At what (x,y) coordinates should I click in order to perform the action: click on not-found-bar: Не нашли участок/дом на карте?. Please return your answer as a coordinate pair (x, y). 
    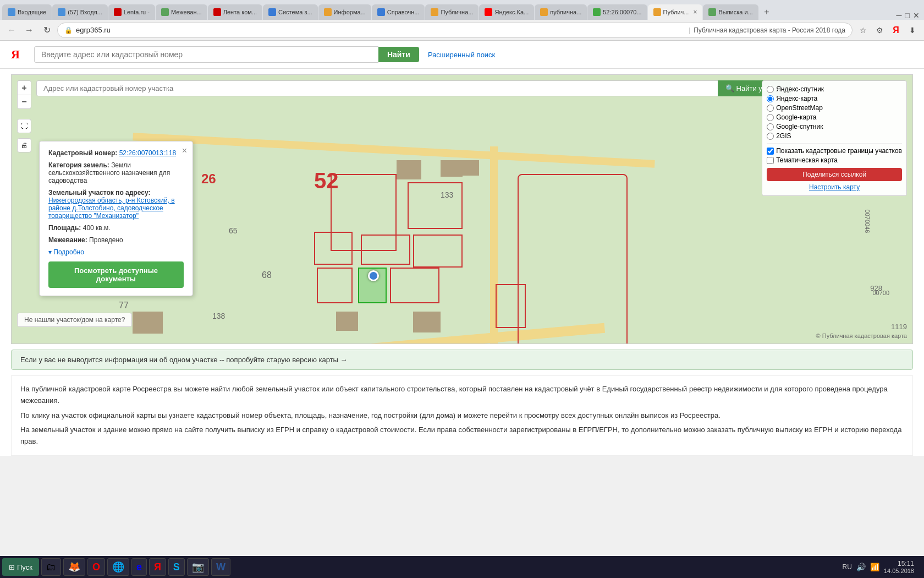
    Looking at the image, I should click on (75, 320).